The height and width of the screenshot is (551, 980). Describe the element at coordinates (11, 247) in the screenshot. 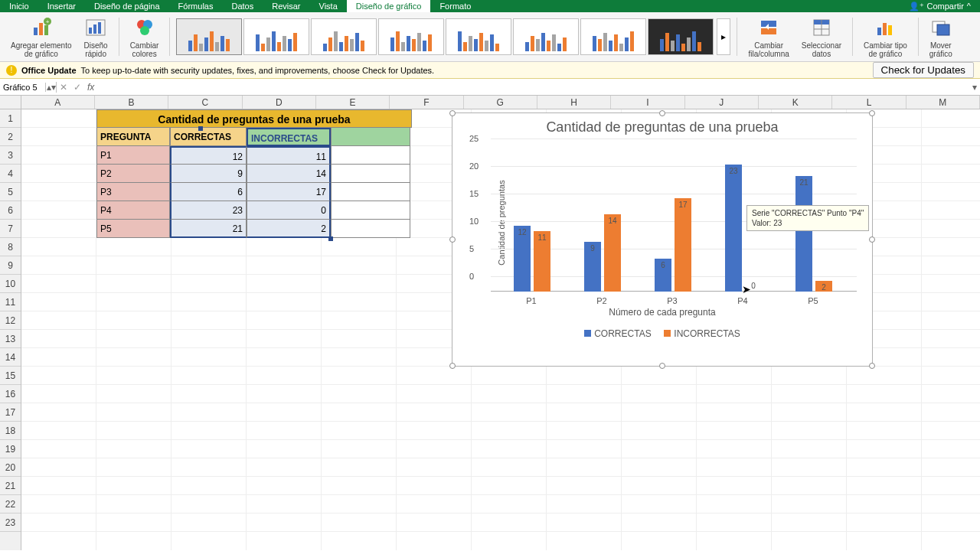

I see `row-header-8: 8` at that location.